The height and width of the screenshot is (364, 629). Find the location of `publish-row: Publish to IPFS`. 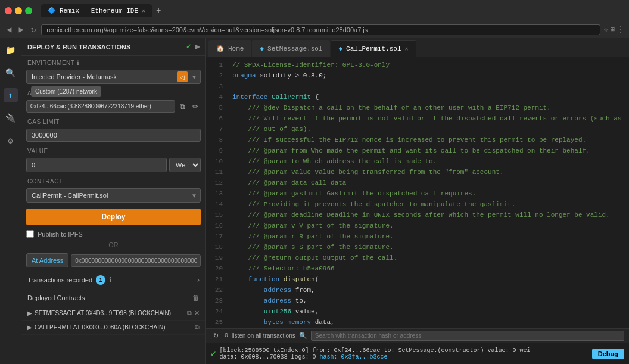

publish-row: Publish to IPFS is located at coordinates (113, 234).